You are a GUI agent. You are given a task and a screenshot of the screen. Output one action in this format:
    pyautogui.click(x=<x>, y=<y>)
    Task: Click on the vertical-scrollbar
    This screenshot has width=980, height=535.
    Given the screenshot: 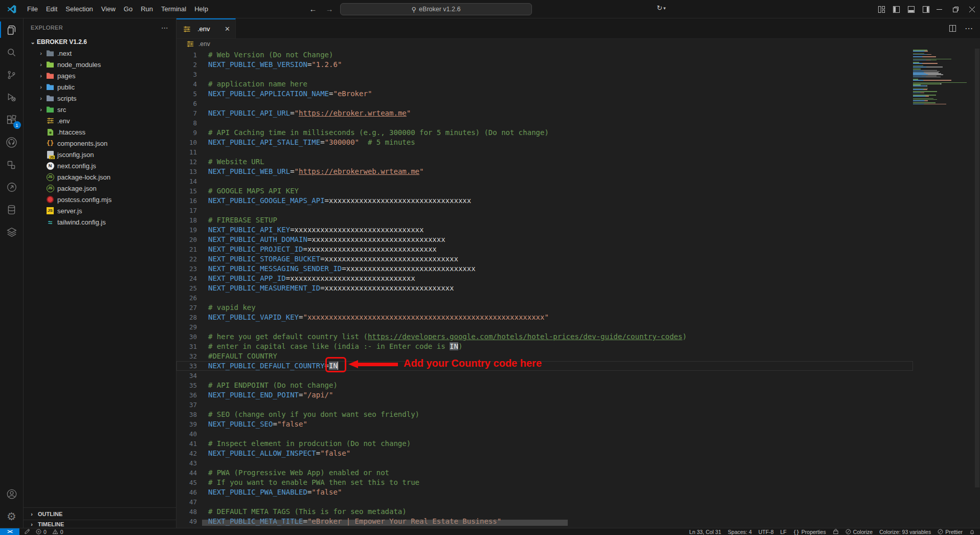 What is the action you would take?
    pyautogui.click(x=977, y=268)
    